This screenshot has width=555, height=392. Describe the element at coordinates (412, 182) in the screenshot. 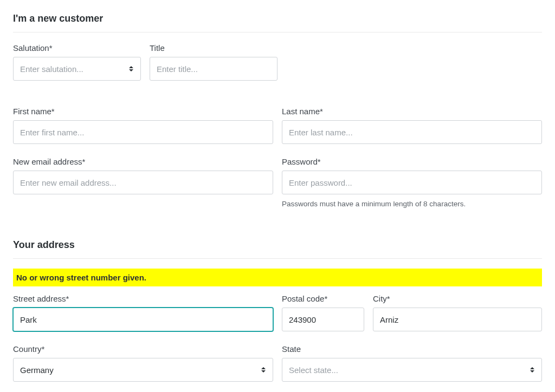

I see `password-group: Password* Passwords must have a minimum …` at that location.